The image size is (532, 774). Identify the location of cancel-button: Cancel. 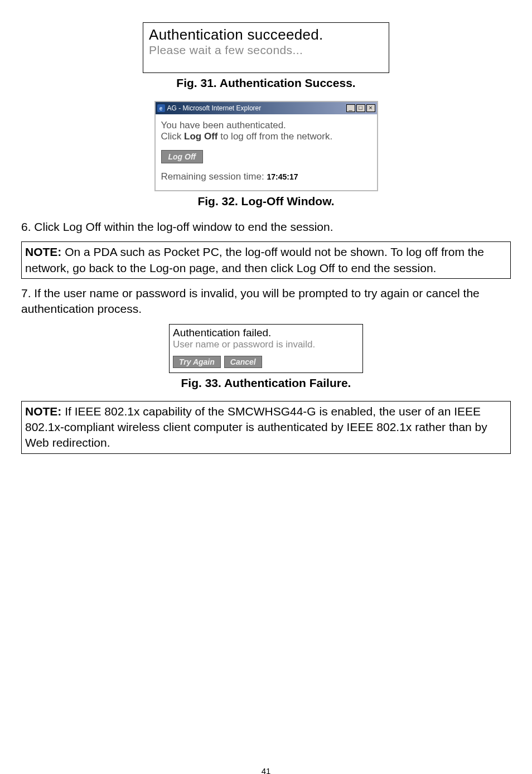
(243, 362).